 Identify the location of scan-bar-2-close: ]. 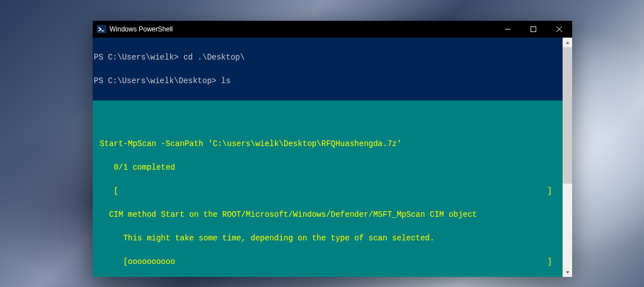
(555, 262).